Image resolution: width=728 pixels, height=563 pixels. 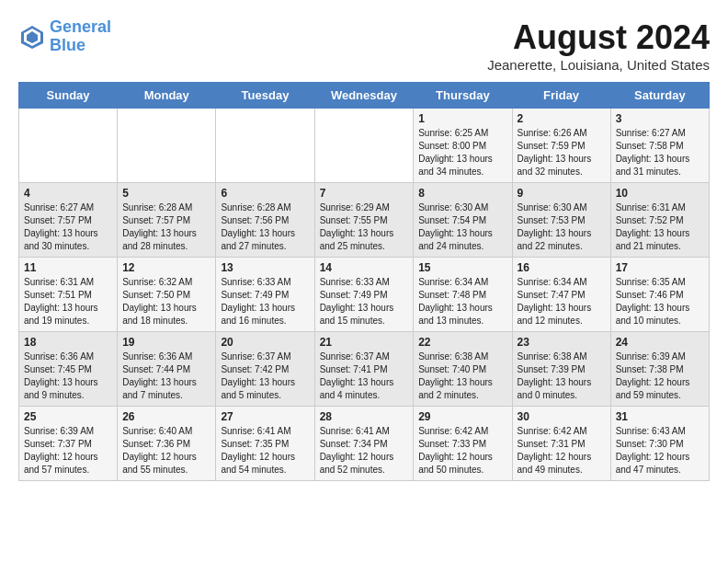 What do you see at coordinates (68, 370) in the screenshot?
I see `calendar-cell: 18Sunrise: 6:36 AM Sunset: 7:45 PM Dayli…` at bounding box center [68, 370].